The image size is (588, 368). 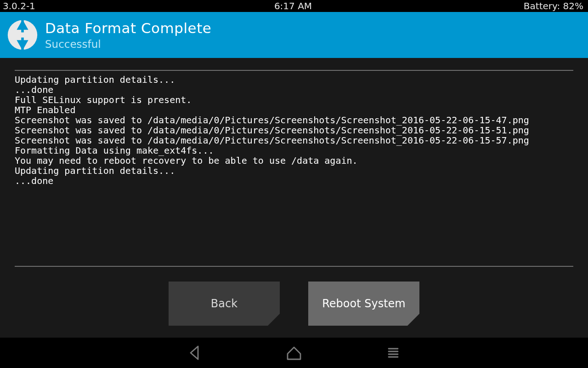 I want to click on nav-bar, so click(x=294, y=353).